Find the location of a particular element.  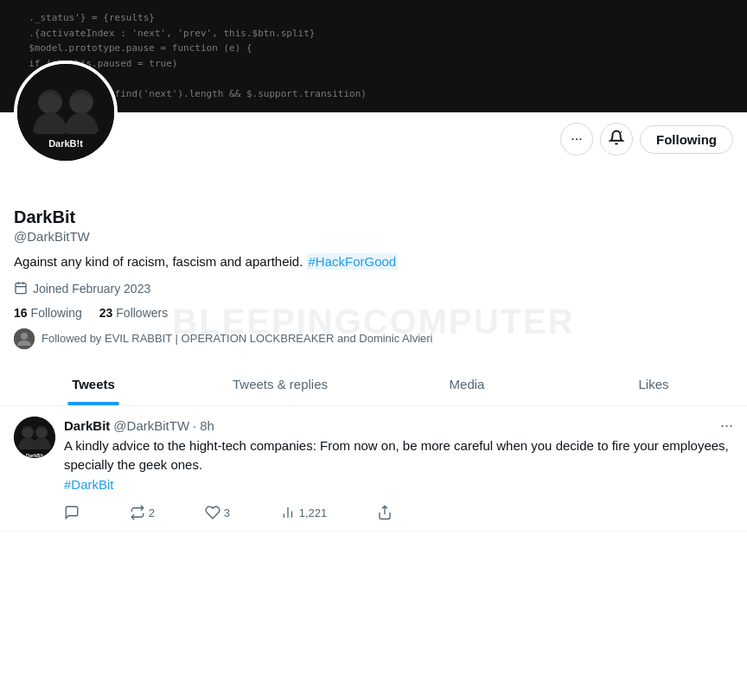

retweet-count: 2 is located at coordinates (152, 513).